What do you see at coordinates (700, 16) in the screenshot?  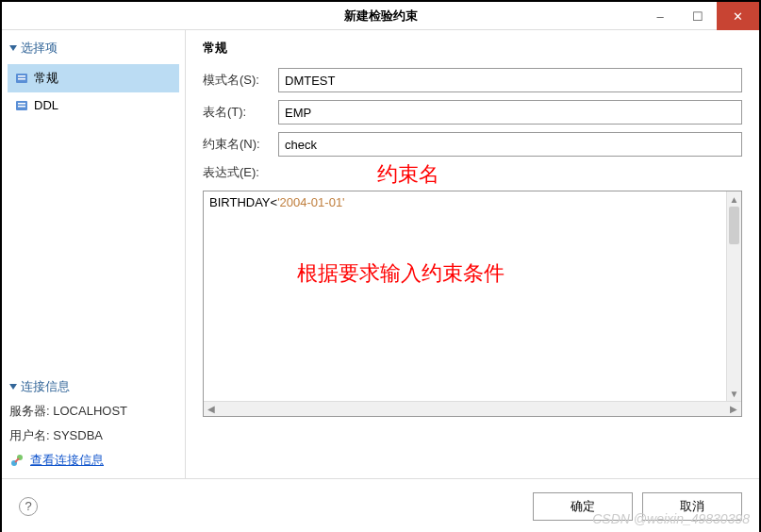 I see `window-buttons: – ☐ ✕` at bounding box center [700, 16].